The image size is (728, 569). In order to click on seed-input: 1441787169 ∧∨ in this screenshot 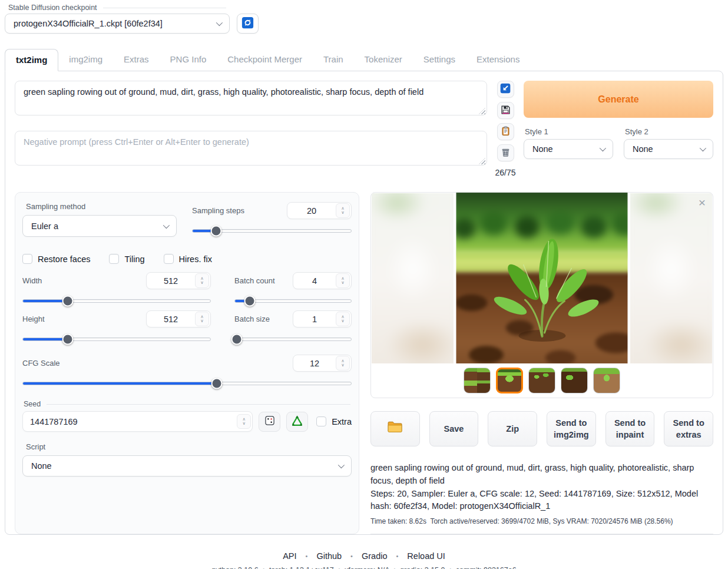, I will do `click(138, 422)`.